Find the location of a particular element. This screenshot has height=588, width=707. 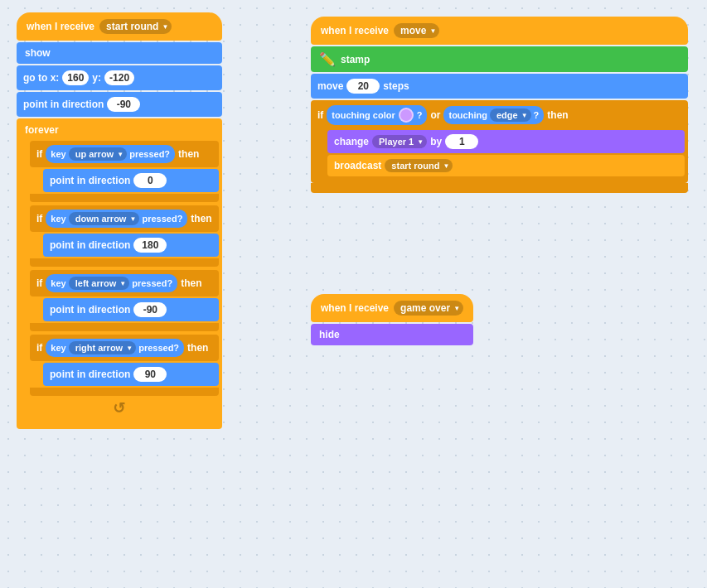

when-i-receive-gameover-hat: when I receive game over is located at coordinates (392, 308).